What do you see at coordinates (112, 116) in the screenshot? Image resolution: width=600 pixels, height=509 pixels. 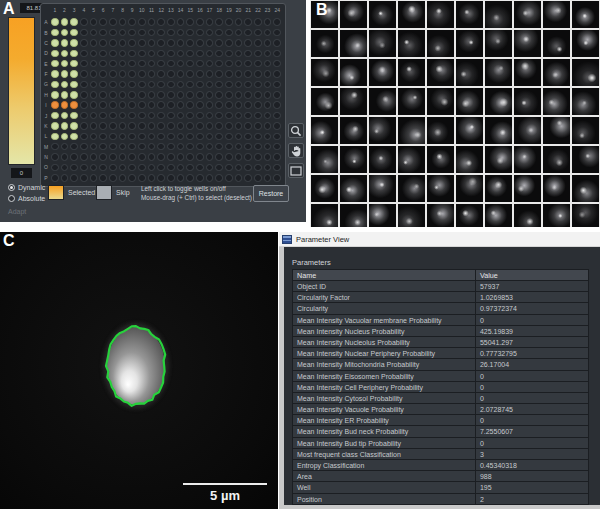 I see `well-J7` at bounding box center [112, 116].